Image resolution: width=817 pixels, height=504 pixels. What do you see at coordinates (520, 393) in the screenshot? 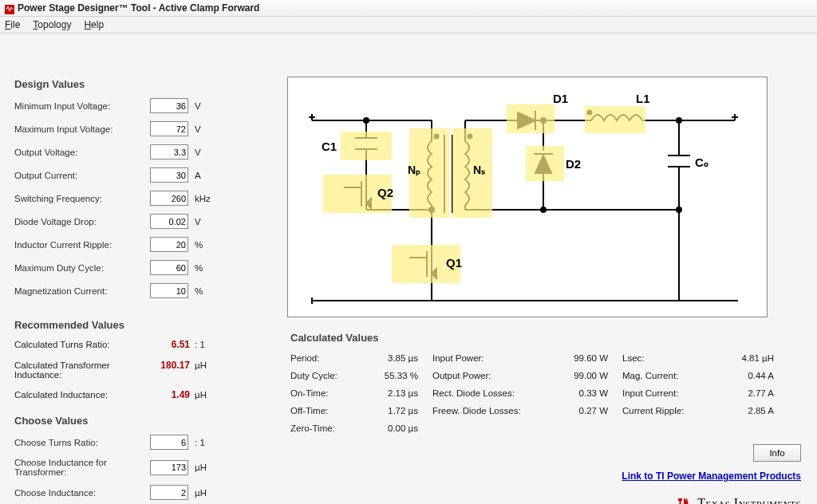
I see `calc-row: Rect. Diode Losses:0.33 W` at bounding box center [520, 393].